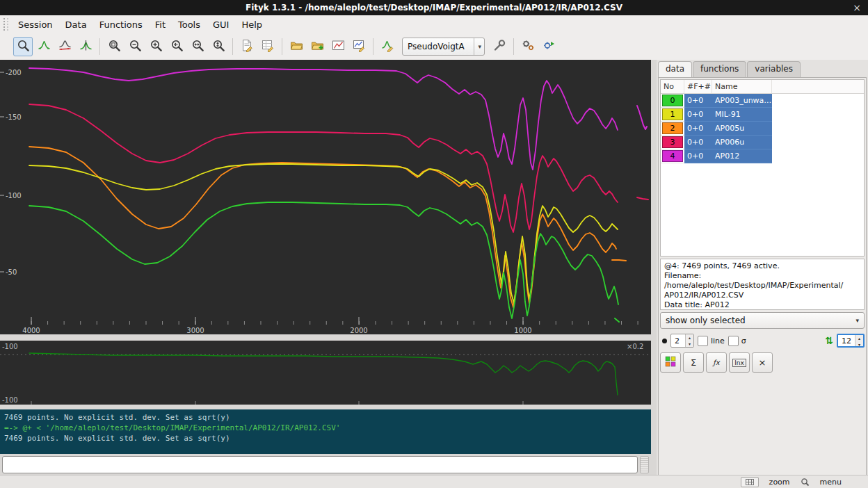  What do you see at coordinates (762, 266) in the screenshot?
I see `dataset-info-line: @4: 7469 points, 7469 active.` at bounding box center [762, 266].